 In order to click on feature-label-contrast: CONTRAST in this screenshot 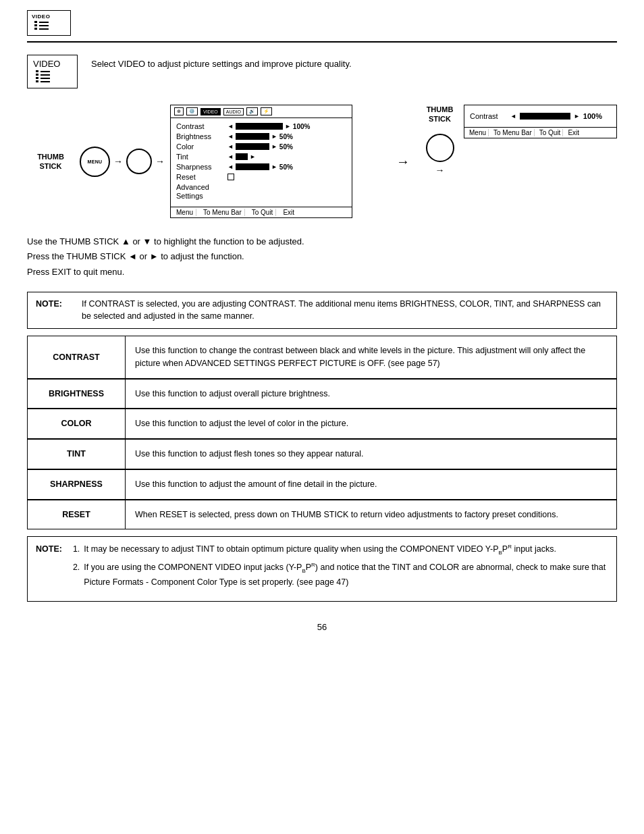, I will do `click(77, 357)`.